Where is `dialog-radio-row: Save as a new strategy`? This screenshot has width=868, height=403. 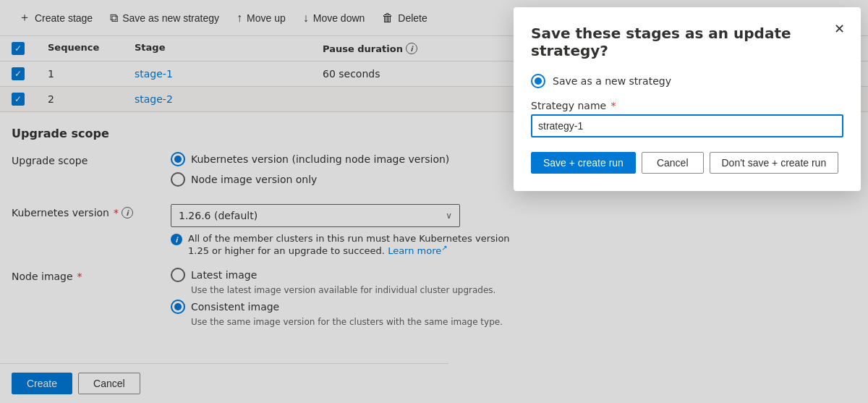
dialog-radio-row: Save as a new strategy is located at coordinates (687, 81).